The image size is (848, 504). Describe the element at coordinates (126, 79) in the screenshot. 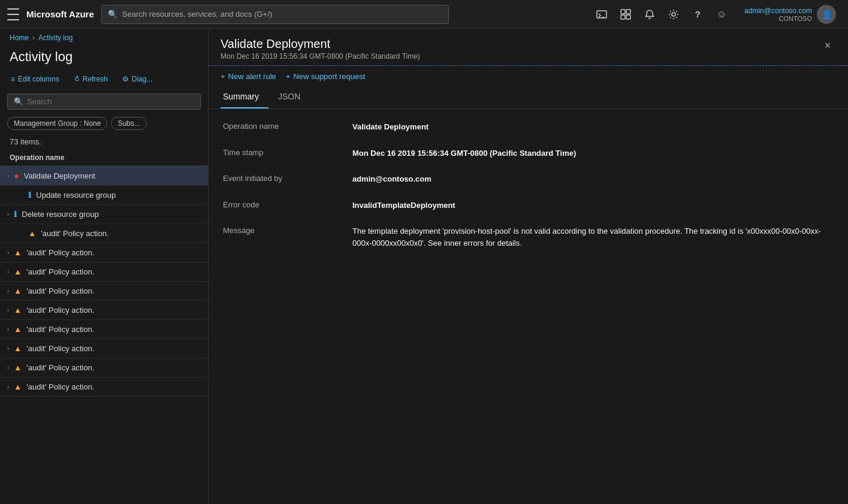

I see `diagnose-icon: ⚙` at that location.